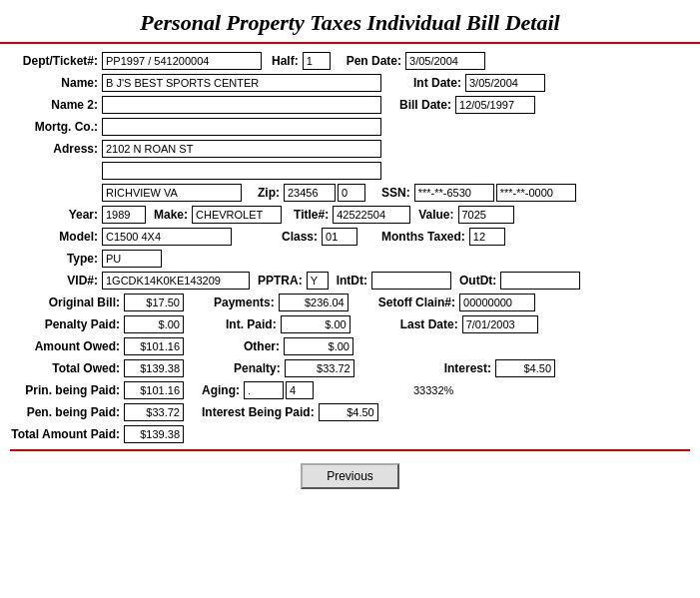 This screenshot has width=700, height=598. Describe the element at coordinates (242, 105) in the screenshot. I see `name2-input` at that location.